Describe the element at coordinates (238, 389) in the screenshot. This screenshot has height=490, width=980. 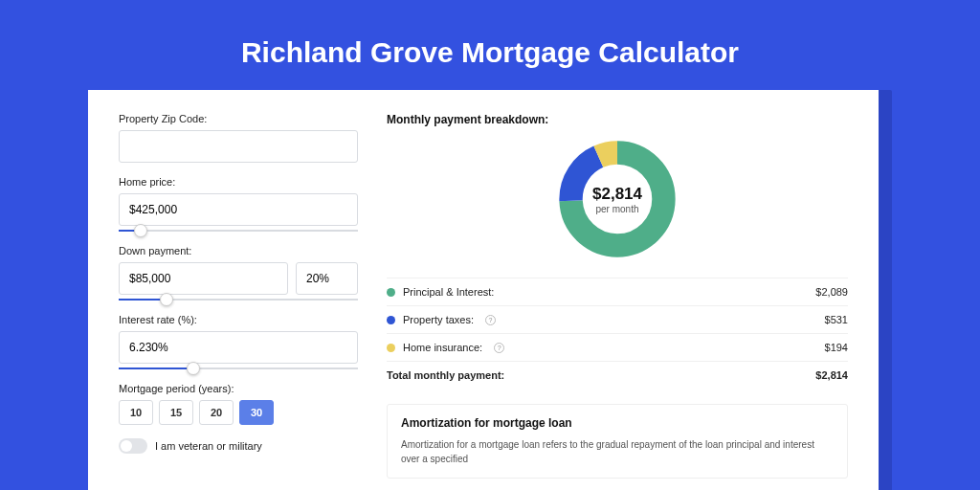
I see `period-label: Mortgage period (years):` at that location.